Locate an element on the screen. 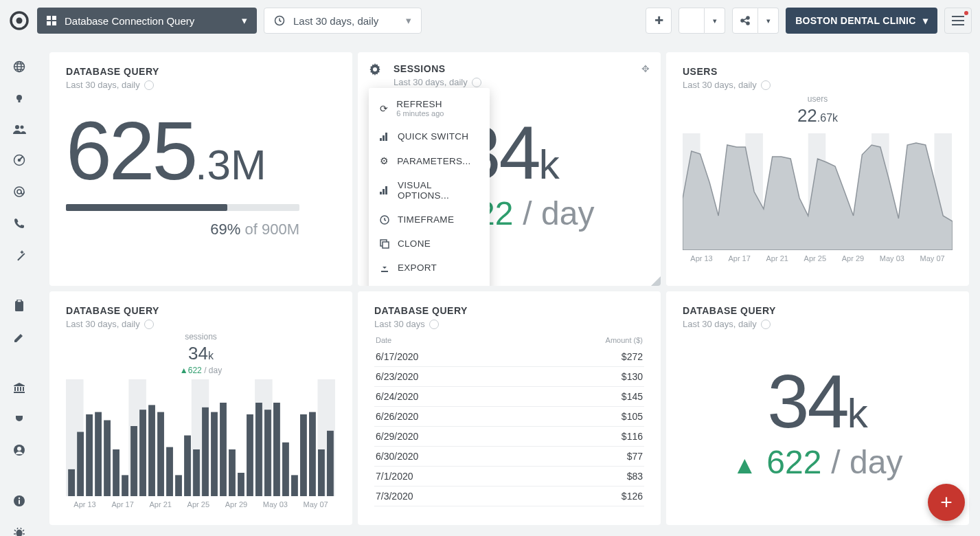 The width and height of the screenshot is (980, 536). menu-item-clone: CLONE is located at coordinates (429, 243).